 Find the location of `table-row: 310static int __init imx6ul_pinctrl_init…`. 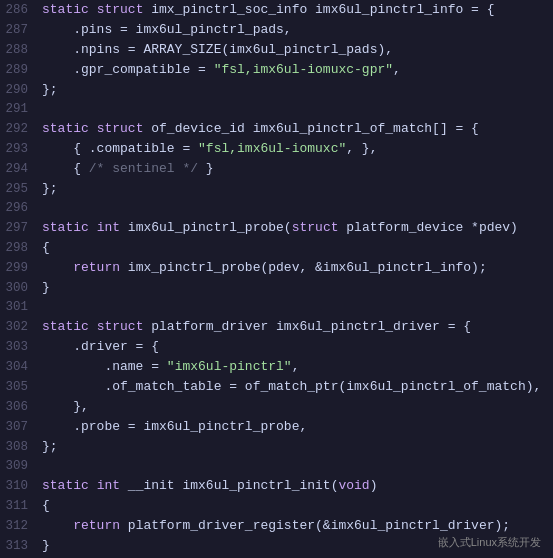

table-row: 310static int __init imx6ul_pinctrl_init… is located at coordinates (276, 486).